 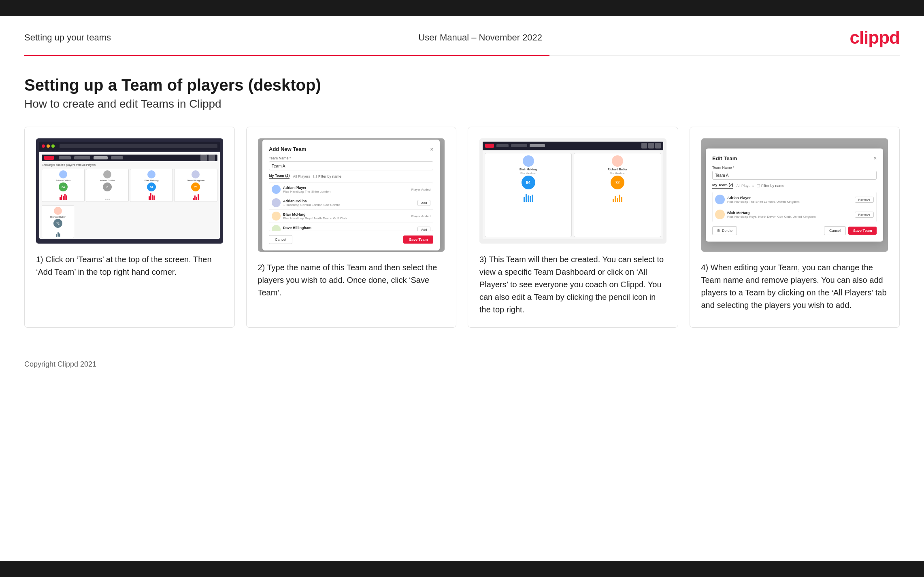 What do you see at coordinates (864, 200) in the screenshot?
I see `remove-player-btn-1: Remove` at bounding box center [864, 200].